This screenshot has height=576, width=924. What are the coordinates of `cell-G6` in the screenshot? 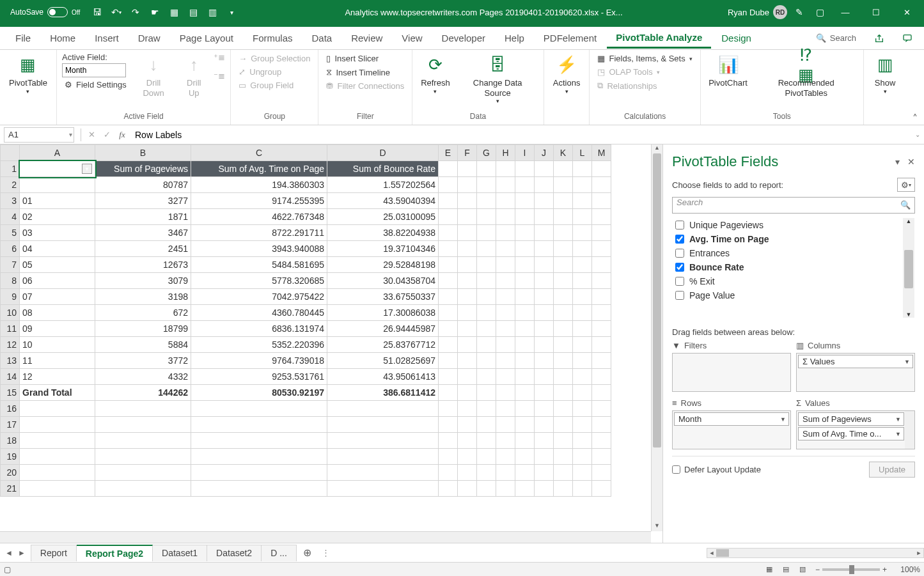 It's located at (487, 249).